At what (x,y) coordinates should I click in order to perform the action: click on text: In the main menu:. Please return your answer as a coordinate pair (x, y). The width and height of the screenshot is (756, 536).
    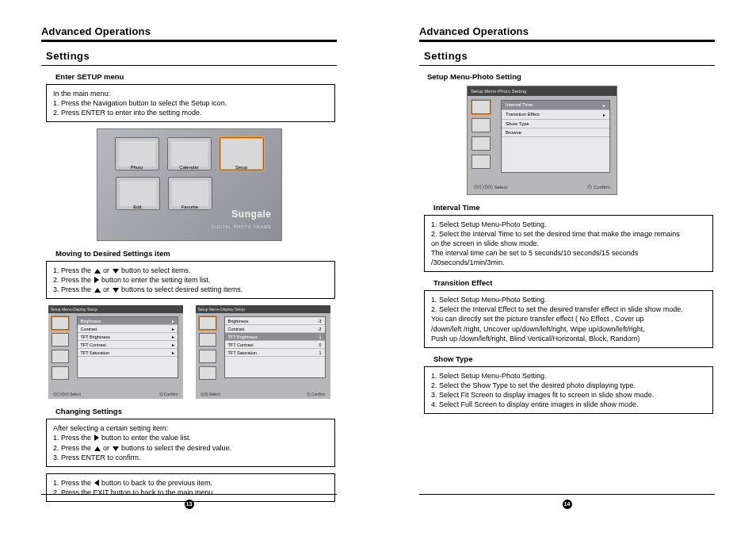
    Looking at the image, I should click on (190, 94).